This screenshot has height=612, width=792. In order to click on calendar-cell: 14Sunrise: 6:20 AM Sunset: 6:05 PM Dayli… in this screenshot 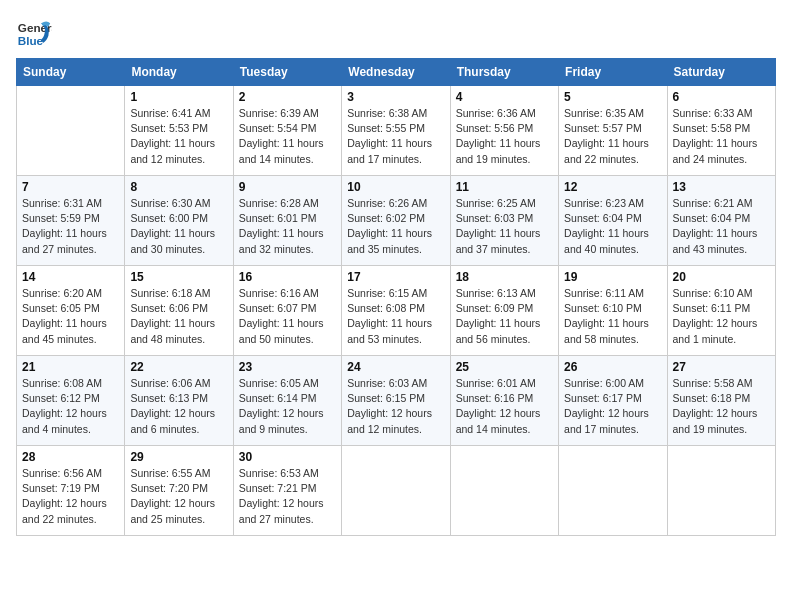, I will do `click(71, 311)`.